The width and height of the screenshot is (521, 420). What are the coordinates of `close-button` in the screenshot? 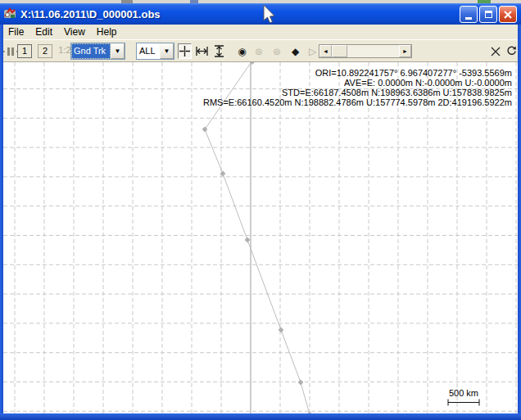 It's located at (508, 15).